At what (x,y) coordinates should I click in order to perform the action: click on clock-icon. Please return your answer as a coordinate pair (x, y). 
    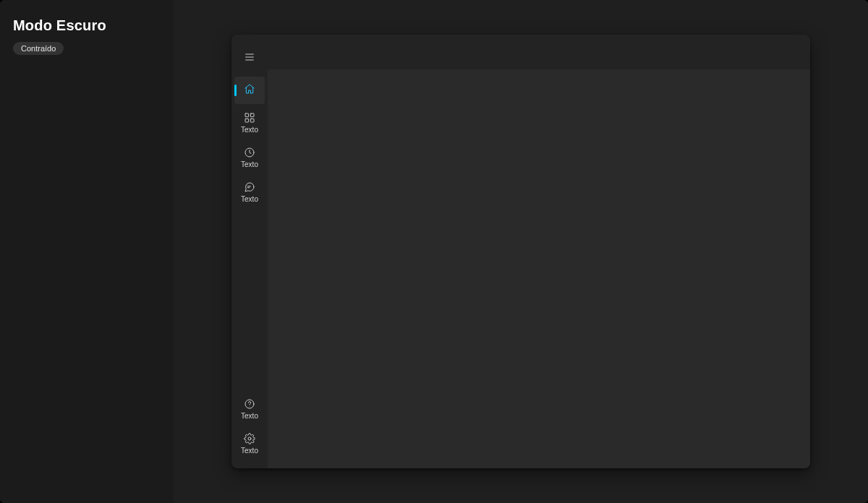
    Looking at the image, I should click on (250, 152).